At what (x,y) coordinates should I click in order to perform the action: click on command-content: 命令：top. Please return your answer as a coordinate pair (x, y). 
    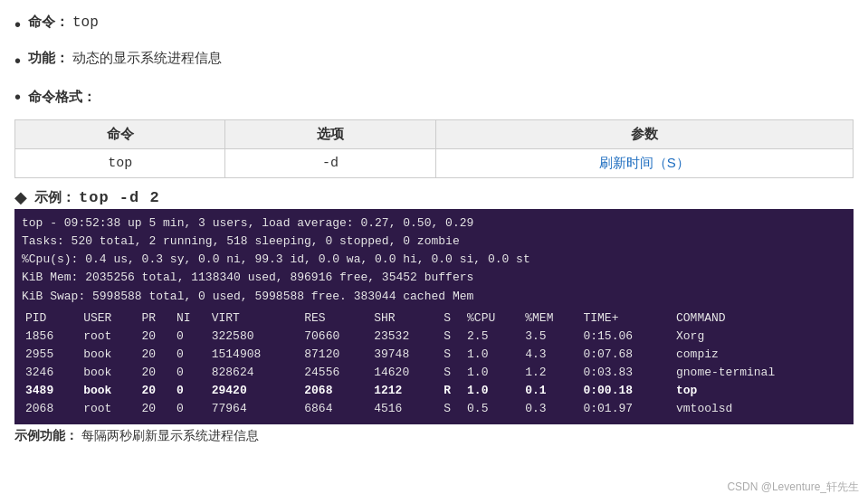
    Looking at the image, I should click on (63, 24).